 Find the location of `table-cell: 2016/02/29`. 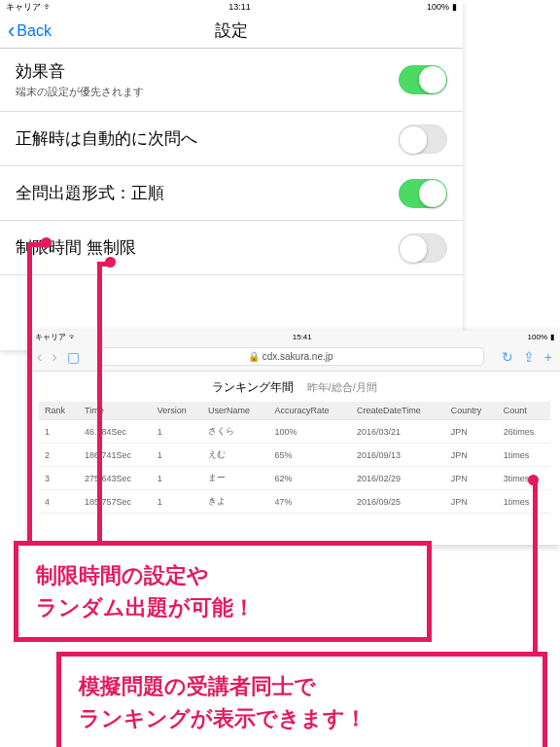

table-cell: 2016/02/29 is located at coordinates (399, 479).